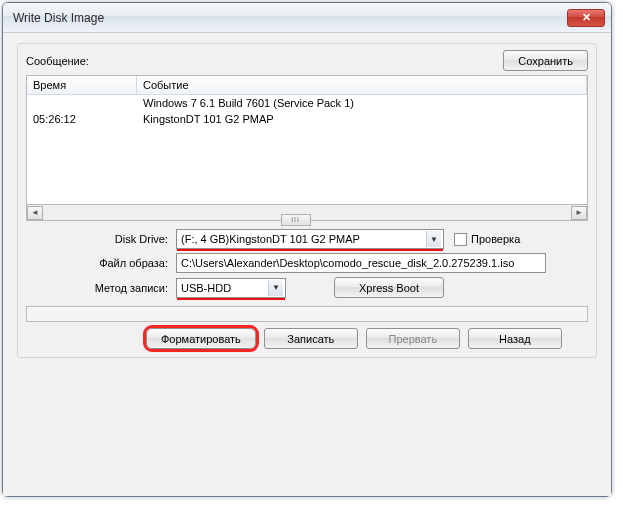 Image resolution: width=623 pixels, height=507 pixels. What do you see at coordinates (586, 18) in the screenshot?
I see `close-icon: ✕` at bounding box center [586, 18].